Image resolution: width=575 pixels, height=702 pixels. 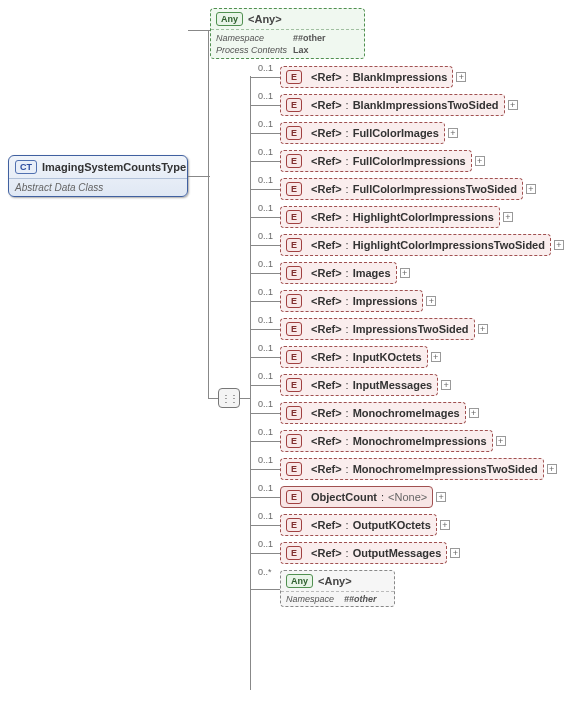 I want to click on element-node: E<Ref> : MonochromeImpressions, so click(x=386, y=441).